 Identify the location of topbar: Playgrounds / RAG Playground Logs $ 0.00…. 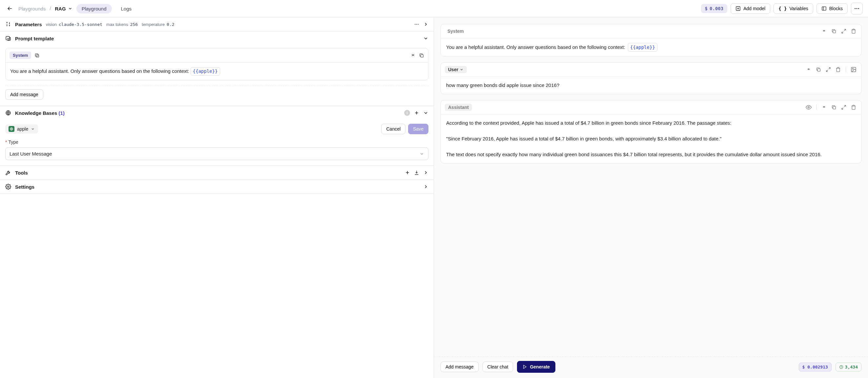
(434, 9).